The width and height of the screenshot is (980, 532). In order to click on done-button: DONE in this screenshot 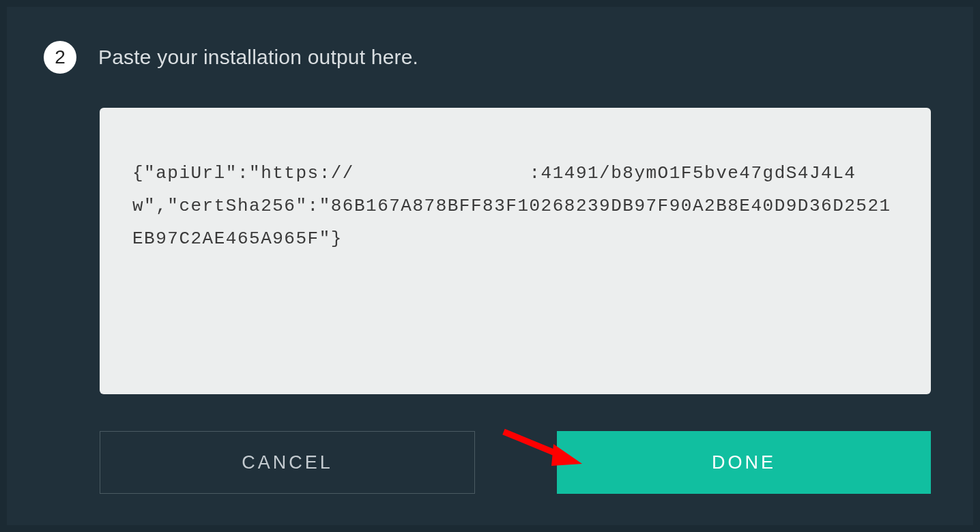, I will do `click(744, 462)`.